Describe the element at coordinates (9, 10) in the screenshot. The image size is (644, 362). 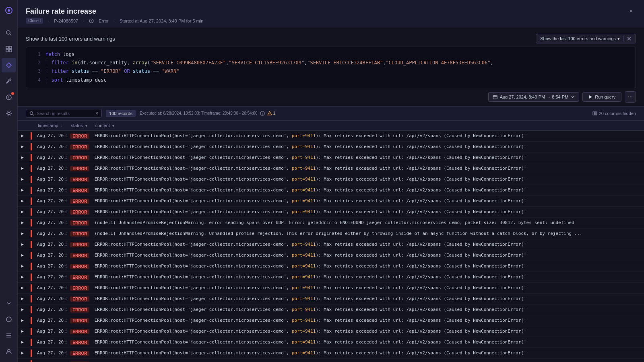
I see `nav-logo` at that location.